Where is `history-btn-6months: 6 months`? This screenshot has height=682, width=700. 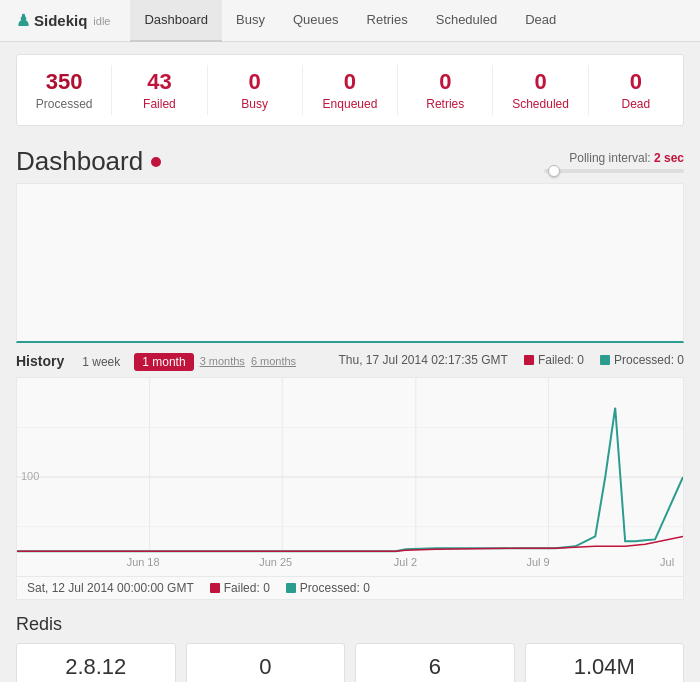
history-btn-6months: 6 months is located at coordinates (274, 361).